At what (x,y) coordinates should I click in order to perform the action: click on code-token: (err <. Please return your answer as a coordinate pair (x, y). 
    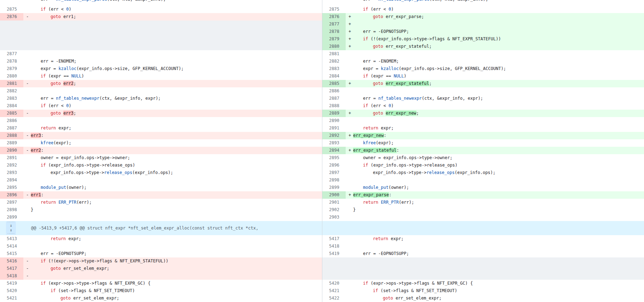
    Looking at the image, I should click on (56, 9).